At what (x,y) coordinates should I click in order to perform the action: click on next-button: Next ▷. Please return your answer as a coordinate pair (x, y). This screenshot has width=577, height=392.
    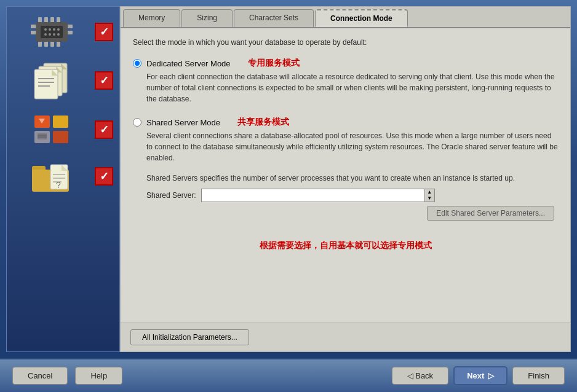
    Looking at the image, I should click on (480, 376).